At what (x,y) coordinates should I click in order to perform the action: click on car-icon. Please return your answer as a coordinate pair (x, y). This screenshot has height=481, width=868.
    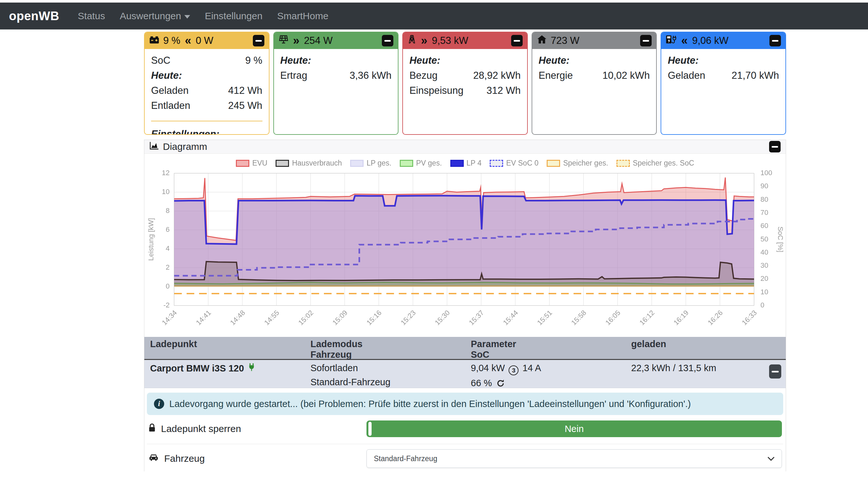
    Looking at the image, I should click on (154, 458).